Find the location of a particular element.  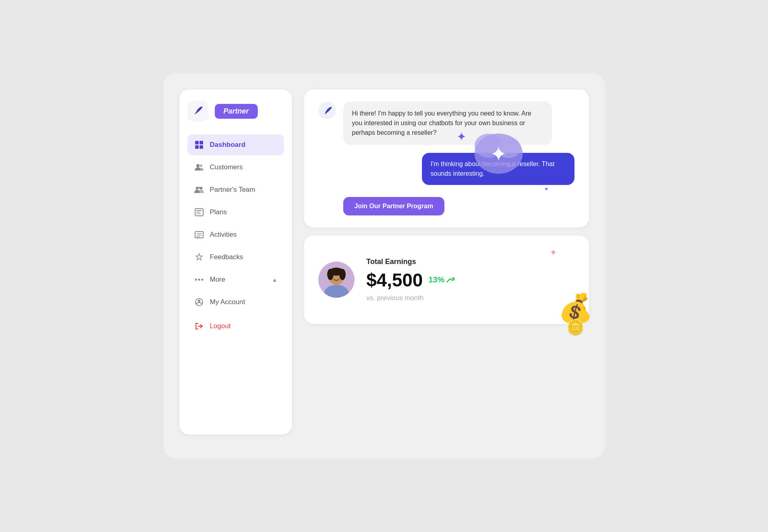

sidebar-header: Partner is located at coordinates (236, 111).